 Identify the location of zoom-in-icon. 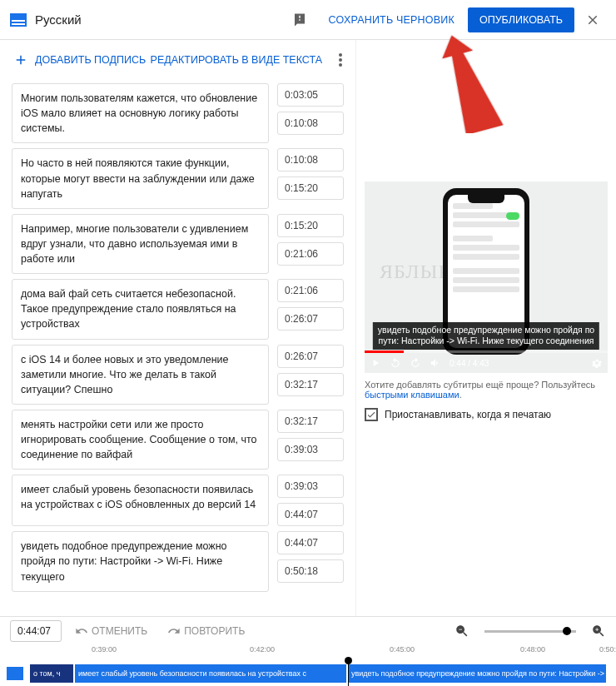
(599, 631).